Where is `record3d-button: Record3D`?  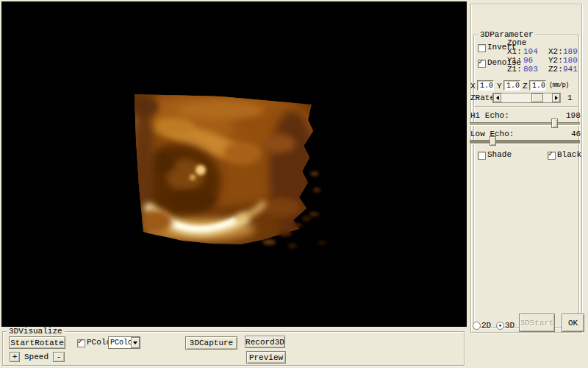 record3d-button: Record3D is located at coordinates (265, 342).